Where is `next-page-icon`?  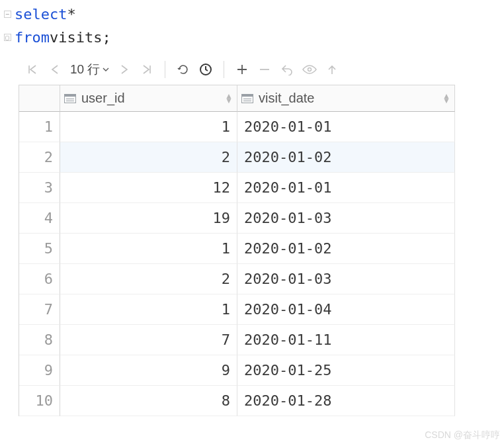 next-page-icon is located at coordinates (124, 69).